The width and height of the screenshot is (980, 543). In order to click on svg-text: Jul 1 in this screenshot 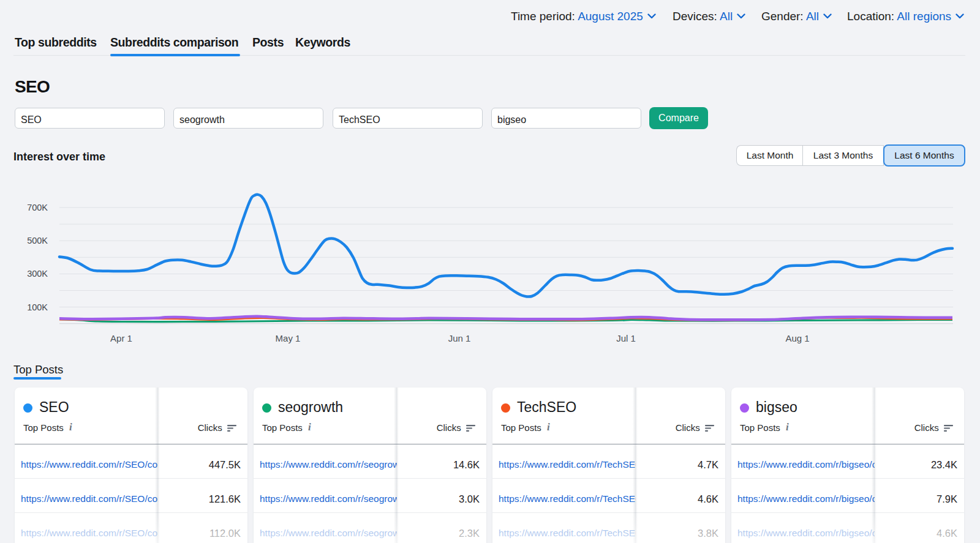, I will do `click(626, 338)`.